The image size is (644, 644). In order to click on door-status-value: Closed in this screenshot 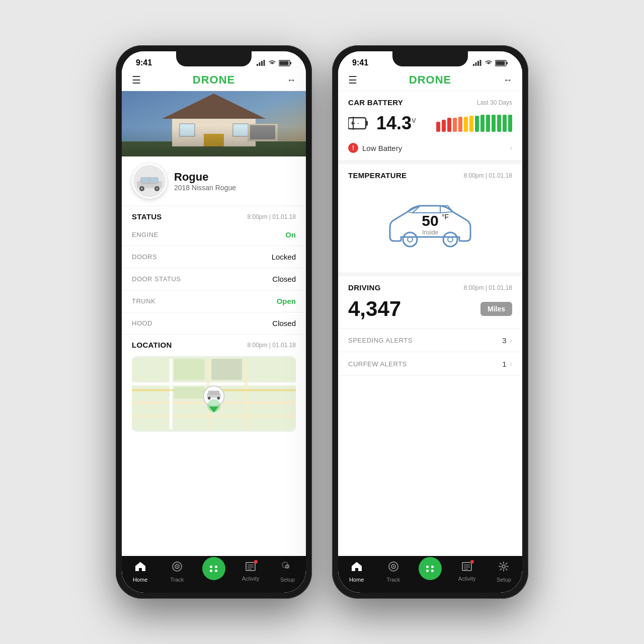, I will do `click(284, 279)`.